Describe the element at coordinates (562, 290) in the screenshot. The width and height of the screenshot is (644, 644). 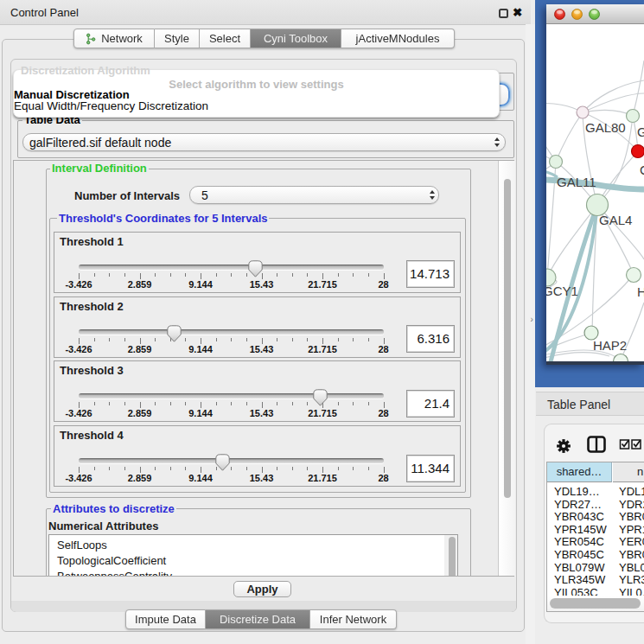
I see `svg-text: GCY1` at that location.